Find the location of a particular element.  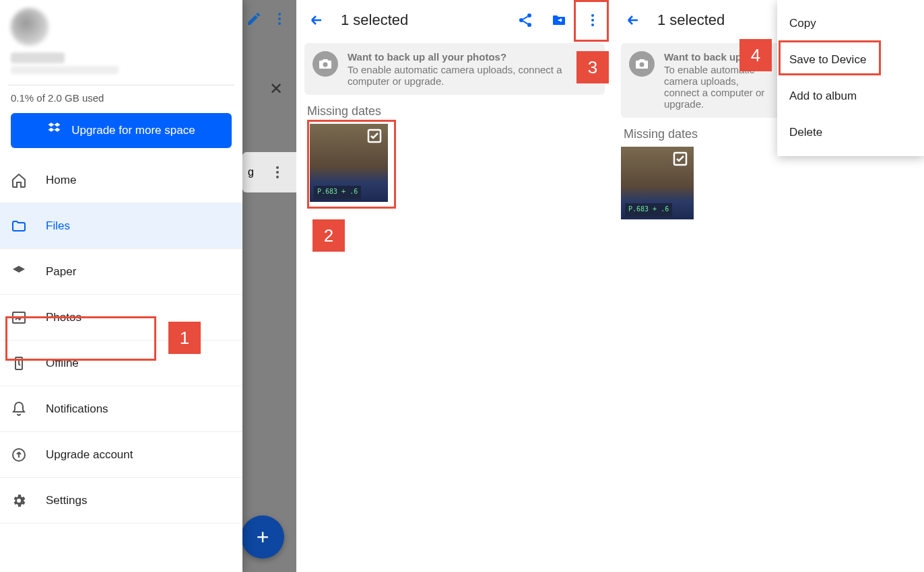

close-icon: ✕ is located at coordinates (269, 89).